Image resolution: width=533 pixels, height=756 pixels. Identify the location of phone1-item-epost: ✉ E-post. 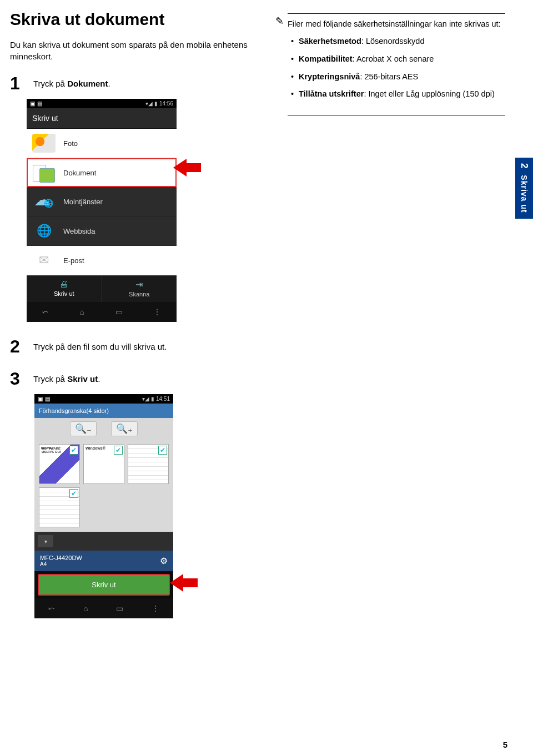
(102, 261).